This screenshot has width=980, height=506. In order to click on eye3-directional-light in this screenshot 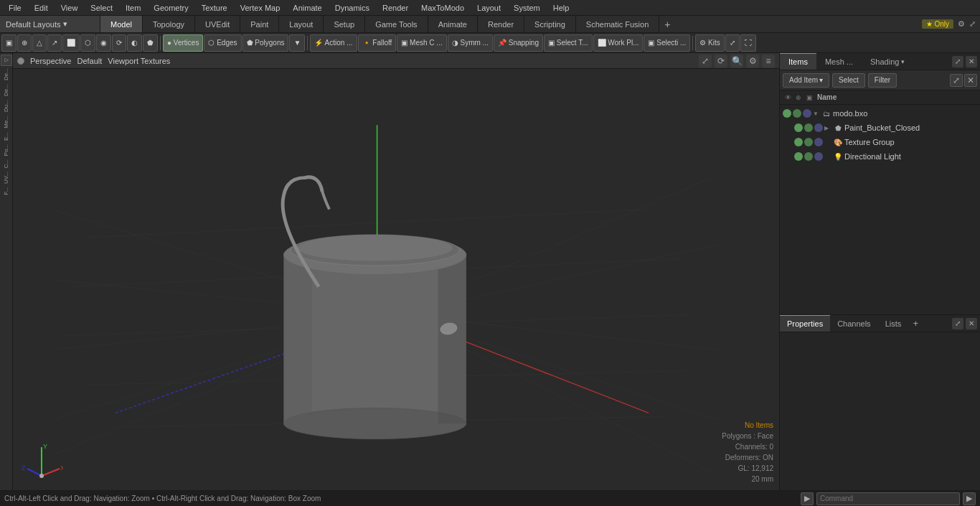, I will do `click(819, 156)`.